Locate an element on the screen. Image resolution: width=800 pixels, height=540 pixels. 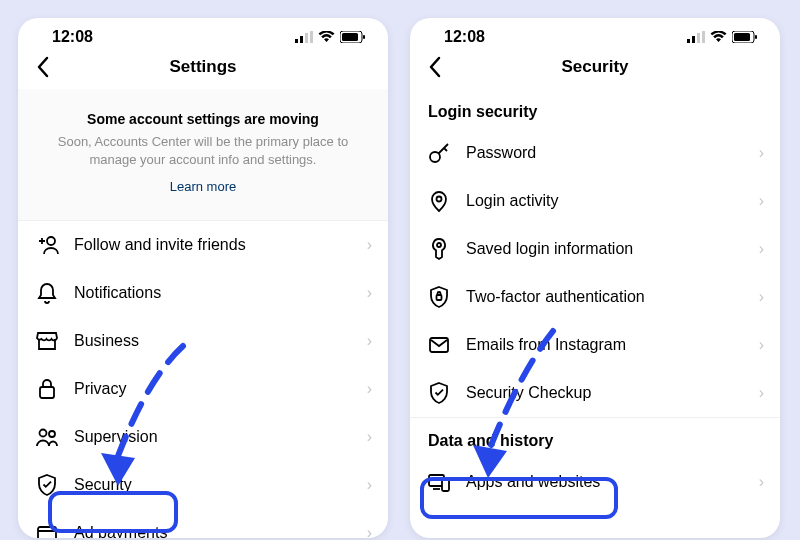
people-icon is located at coordinates (47, 437).